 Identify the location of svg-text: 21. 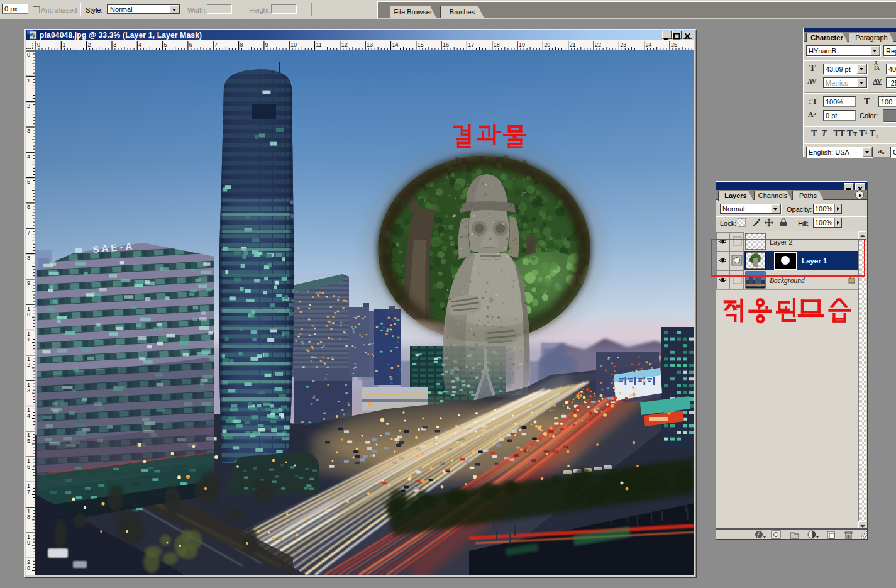
(573, 45).